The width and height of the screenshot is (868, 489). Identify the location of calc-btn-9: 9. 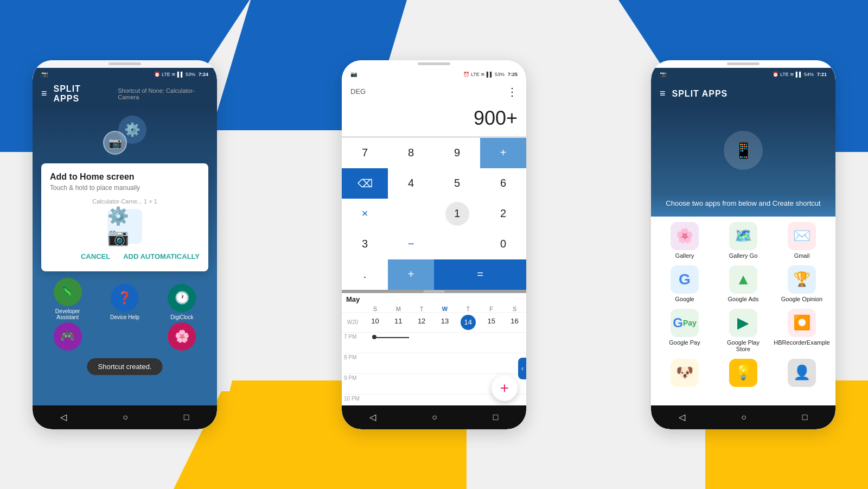
(457, 153).